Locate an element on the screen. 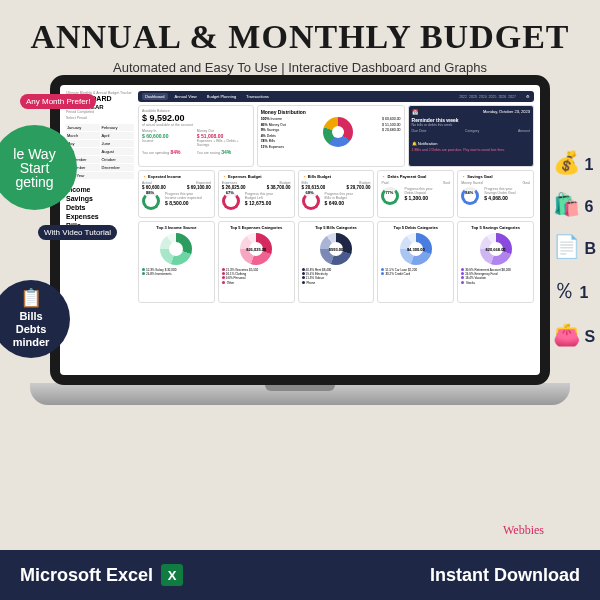 The height and width of the screenshot is (600, 600). footer-right: Instant Download is located at coordinates (505, 576).